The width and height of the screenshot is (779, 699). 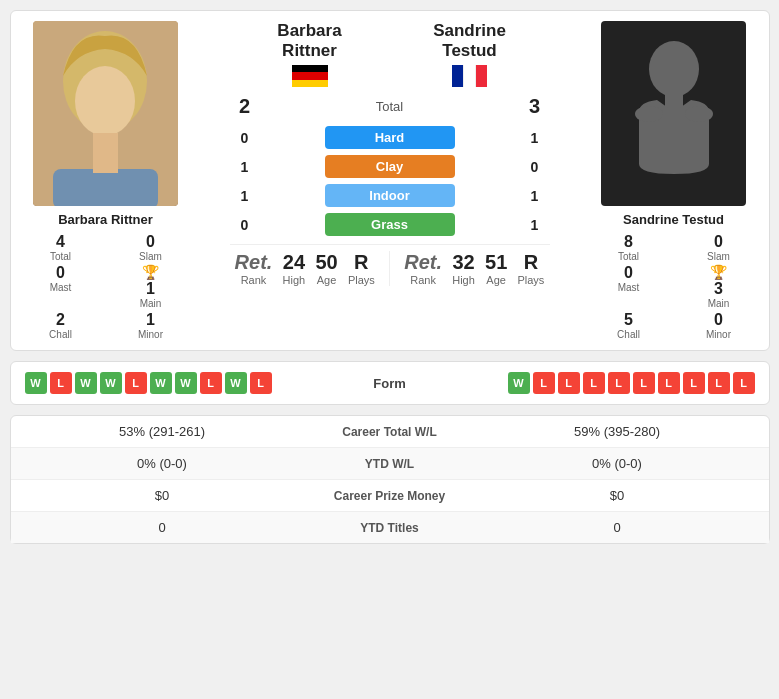 What do you see at coordinates (86, 383) in the screenshot?
I see `p1-form-3: W` at bounding box center [86, 383].